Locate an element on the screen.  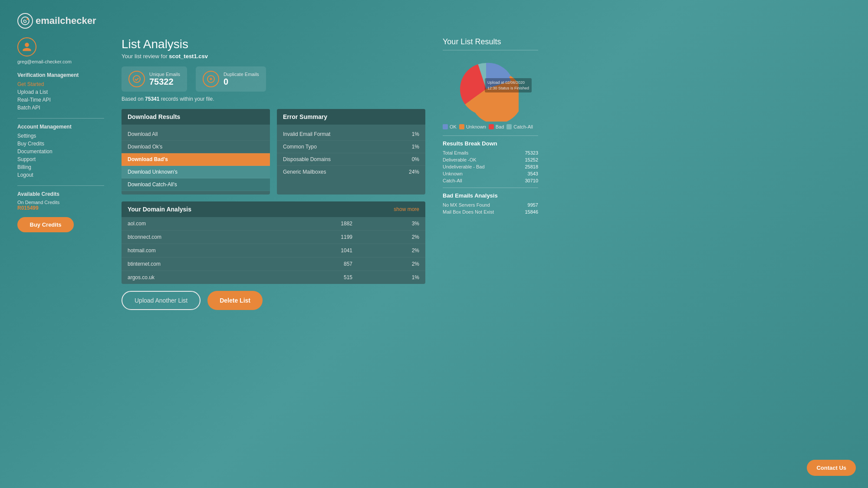
duplicate-emails-info: Duplicate Emails 0 is located at coordinates (241, 79).